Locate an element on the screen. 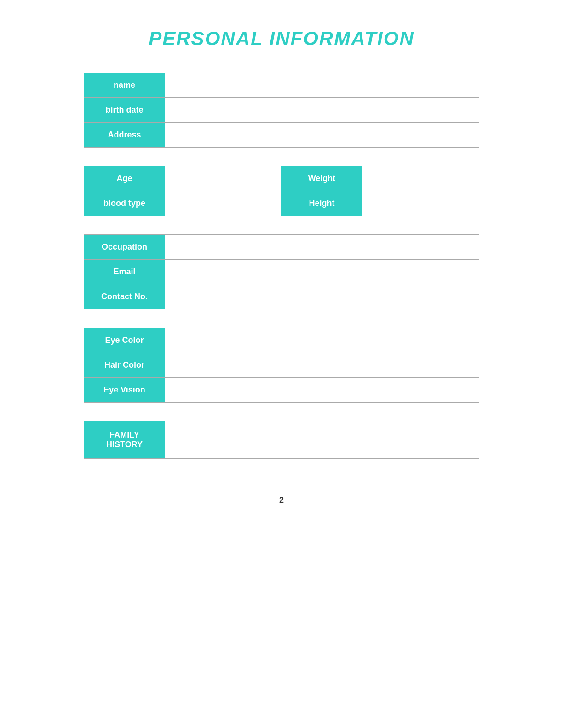 The image size is (563, 728). appearance-section: Eye Color Hair Color Eye Vision is located at coordinates (282, 365).